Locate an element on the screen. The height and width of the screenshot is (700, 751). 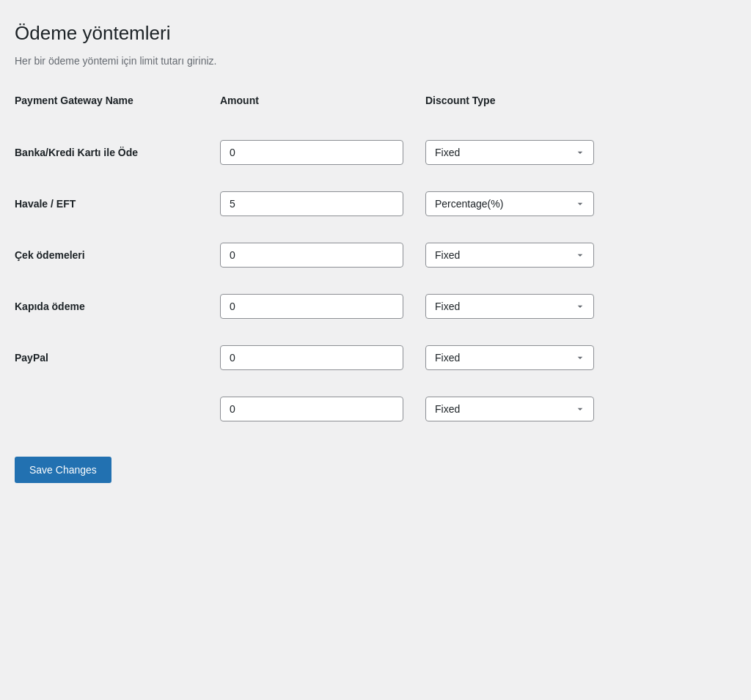
discount-cell-banka: FixedPercentage(%) is located at coordinates (579, 152).